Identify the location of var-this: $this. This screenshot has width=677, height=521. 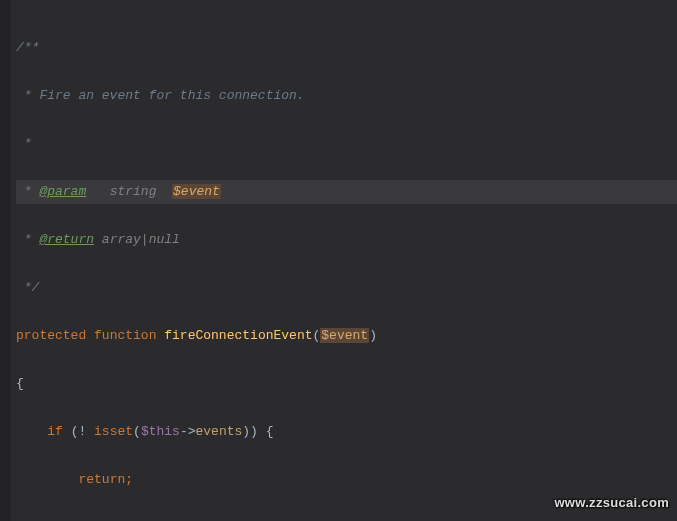
(160, 432).